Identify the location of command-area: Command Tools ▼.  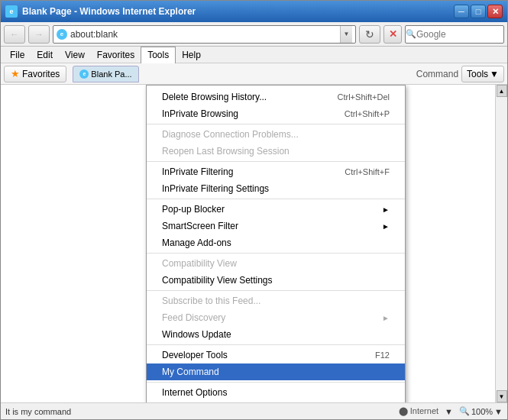
(460, 74).